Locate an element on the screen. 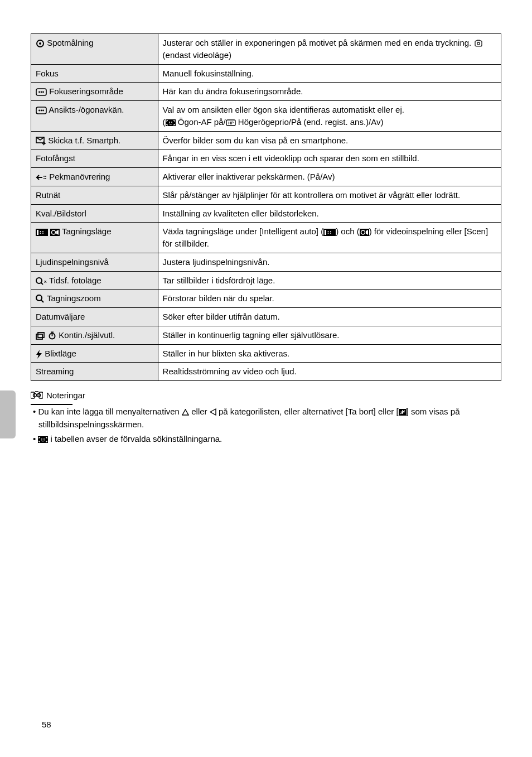  row-label-text: Streaming is located at coordinates (55, 372).